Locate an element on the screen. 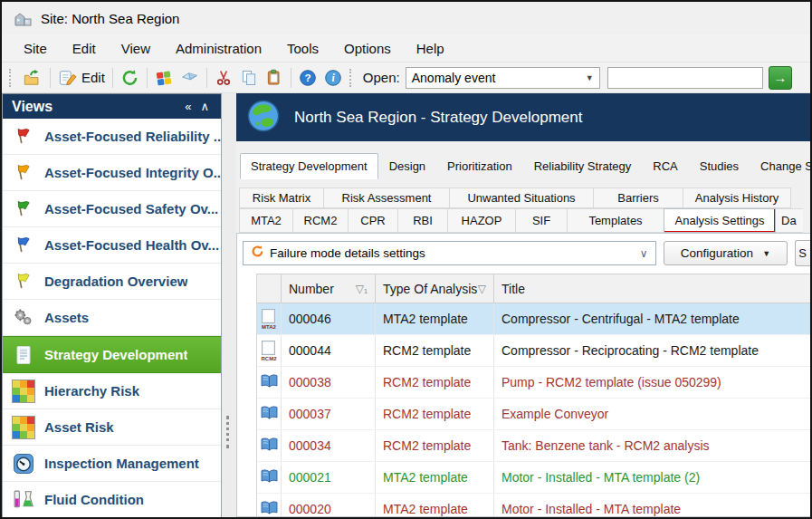  settings-toolbar: Failure mode details settings ∨ Configur… is located at coordinates (523, 254).